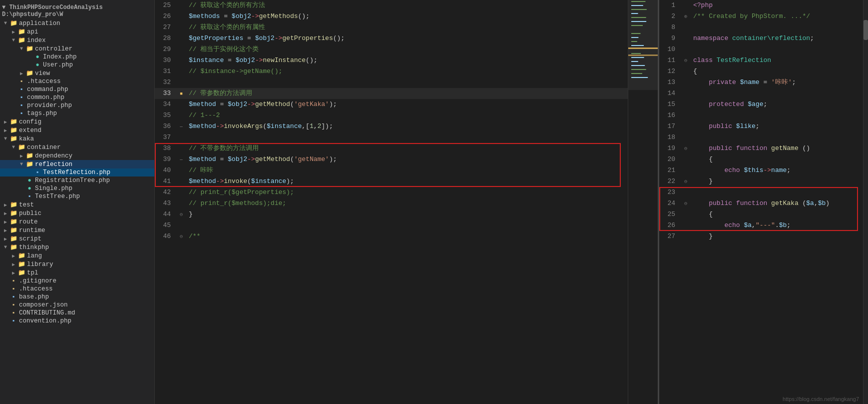 This screenshot has height=404, width=868. I want to click on sidebar-item-lang: ▶ 📁 lang, so click(77, 256).